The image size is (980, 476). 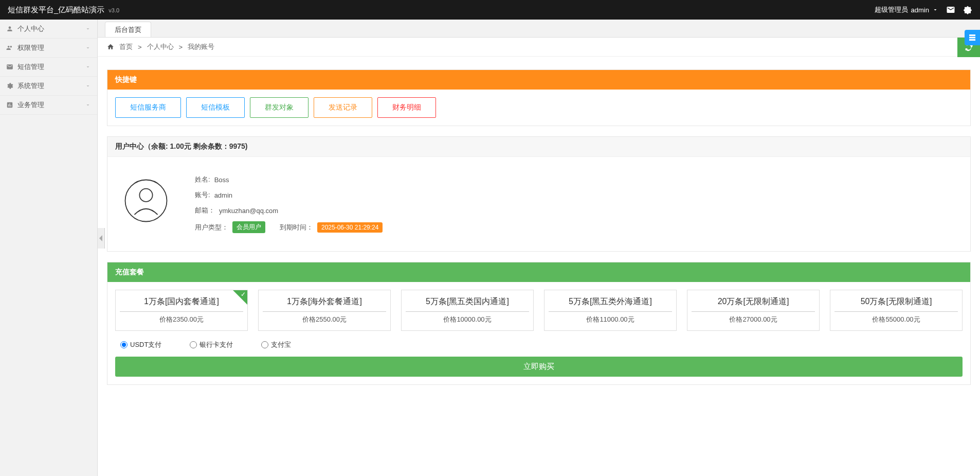 What do you see at coordinates (48, 48) in the screenshot?
I see `sidebar-item: 权限管理` at bounding box center [48, 48].